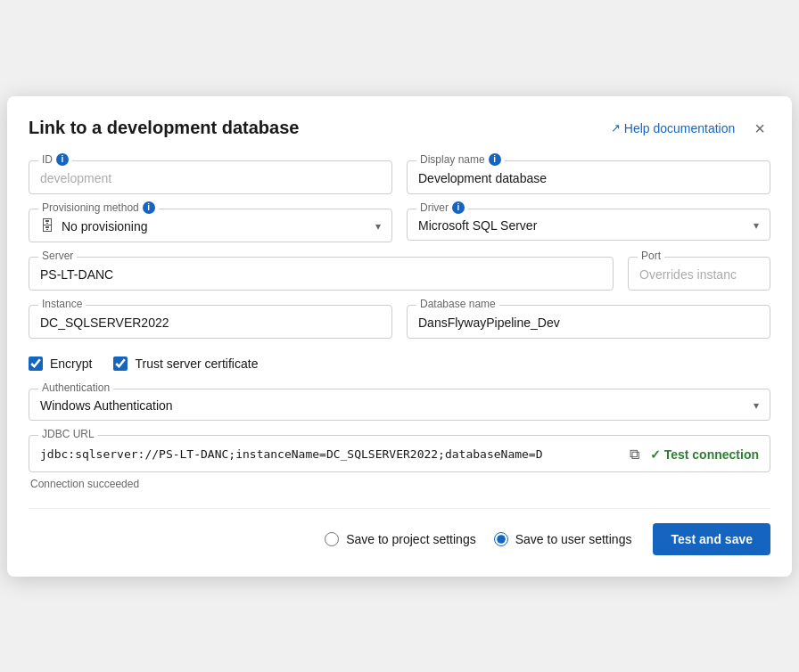 The image size is (799, 672). I want to click on driver-field-group: Driver i Microsoft SQL Server ▾ Microsof…, so click(589, 225).